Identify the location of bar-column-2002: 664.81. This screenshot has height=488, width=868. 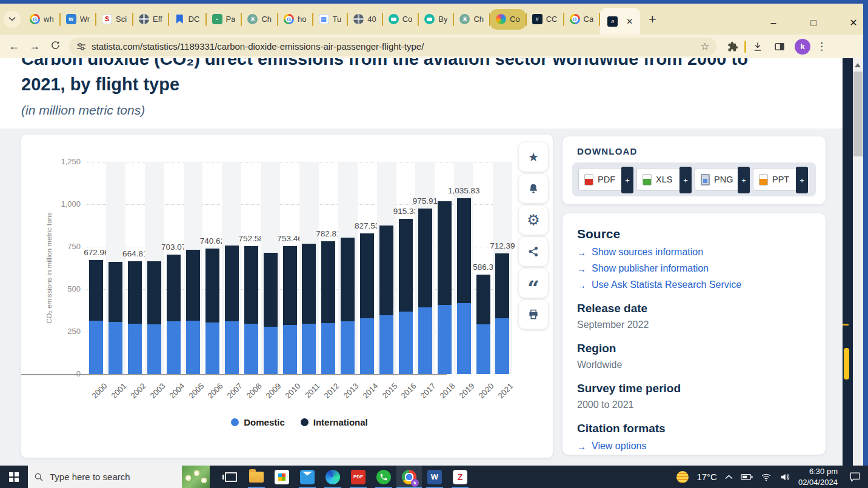
(135, 268).